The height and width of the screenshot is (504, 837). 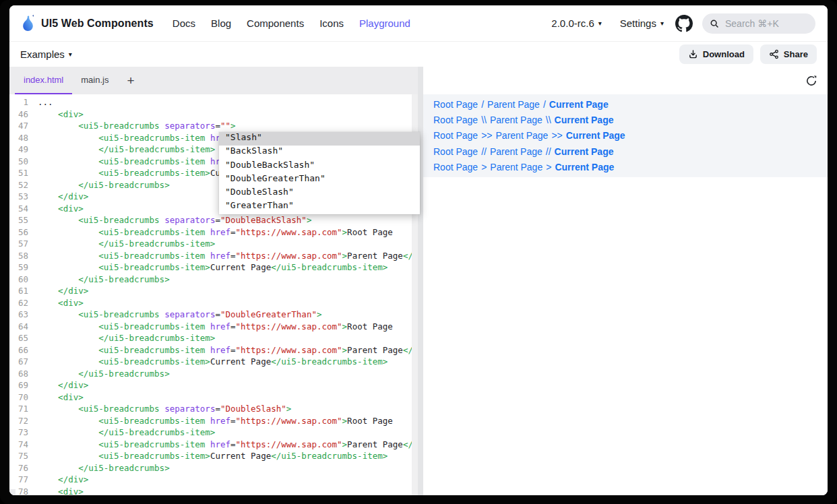 I want to click on code-line: 65 </ui5-breadcrumbs-item>, so click(x=214, y=338).